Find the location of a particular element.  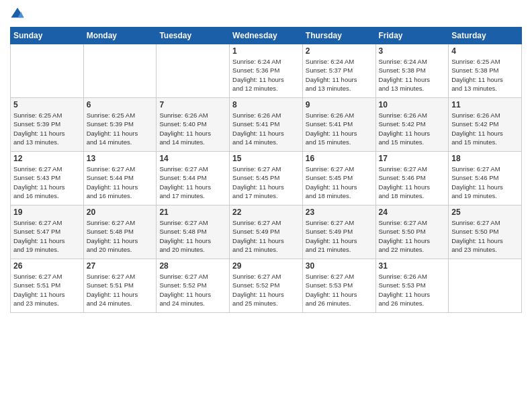

day-info: Sunrise: 6:24 AM Sunset: 5:38 PM Dayligh… is located at coordinates (412, 75).